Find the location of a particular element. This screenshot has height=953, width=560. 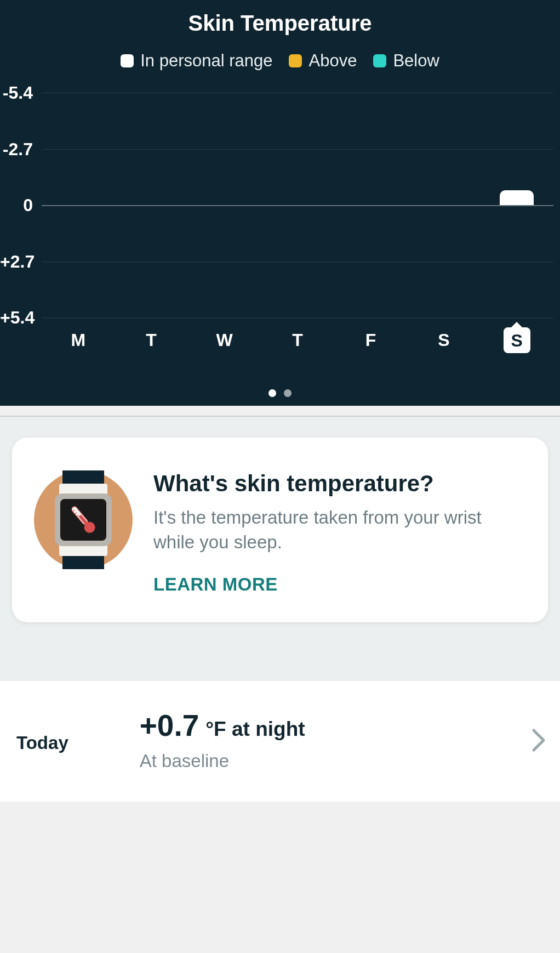

pager is located at coordinates (280, 393).